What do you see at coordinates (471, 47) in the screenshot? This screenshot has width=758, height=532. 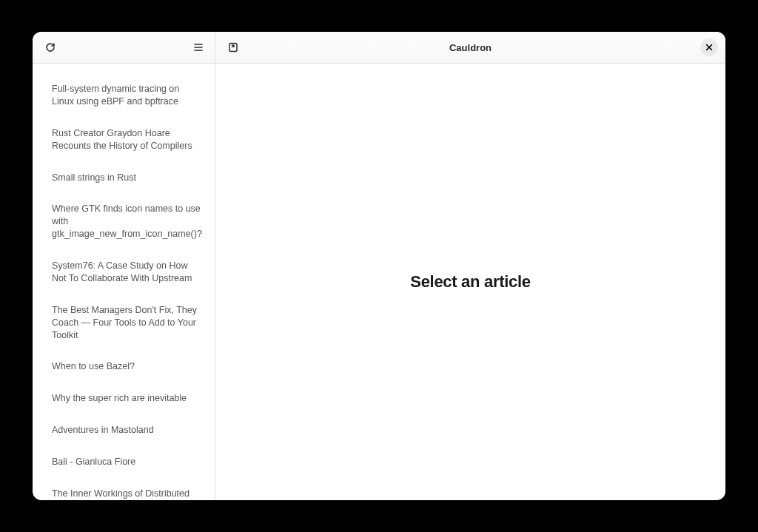 I see `app-title: Cauldron` at bounding box center [471, 47].